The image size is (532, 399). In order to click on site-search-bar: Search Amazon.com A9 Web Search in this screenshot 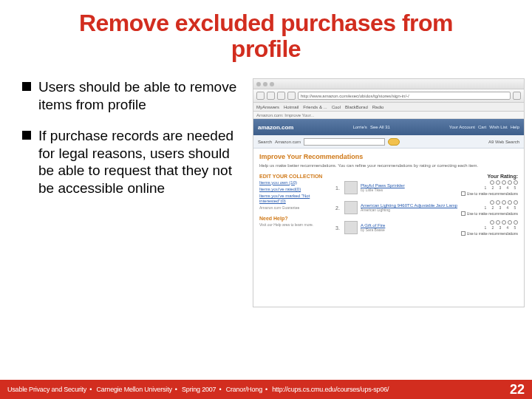, I will do `click(389, 142)`.